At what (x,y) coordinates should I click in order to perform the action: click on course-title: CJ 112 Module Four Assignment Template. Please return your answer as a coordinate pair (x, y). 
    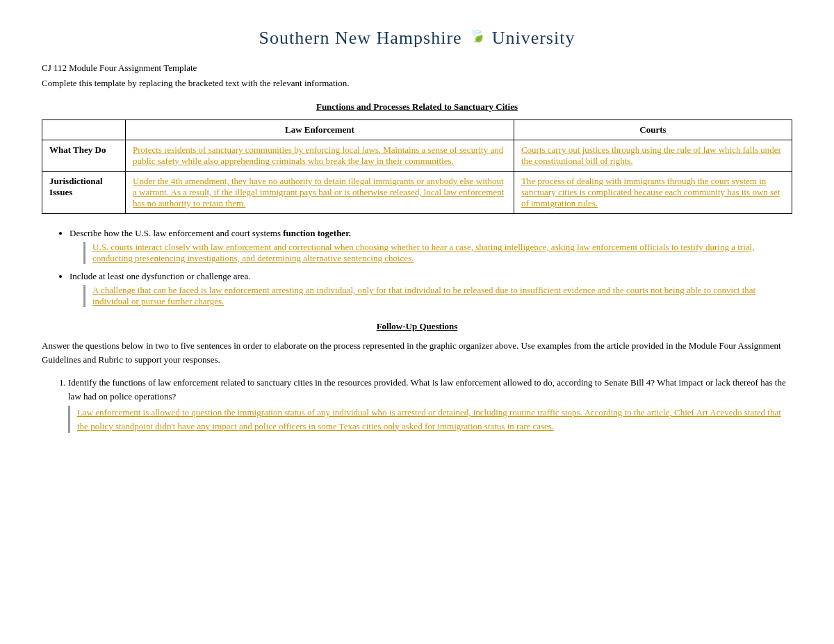
    Looking at the image, I should click on (417, 68).